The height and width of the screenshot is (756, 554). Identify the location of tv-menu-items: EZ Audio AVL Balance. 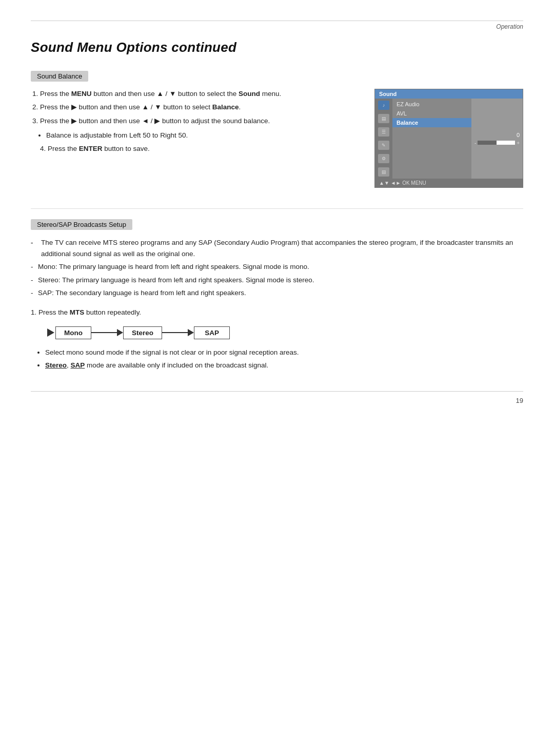
(432, 139).